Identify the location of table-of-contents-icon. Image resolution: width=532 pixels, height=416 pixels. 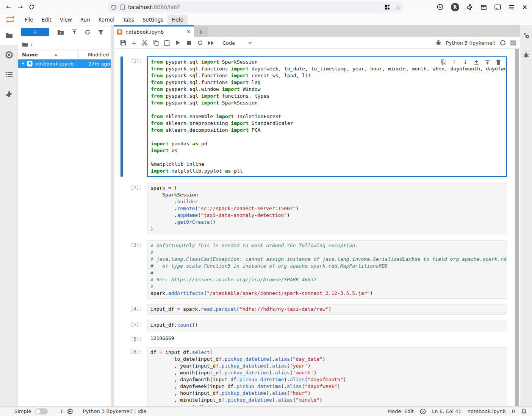
(9, 75).